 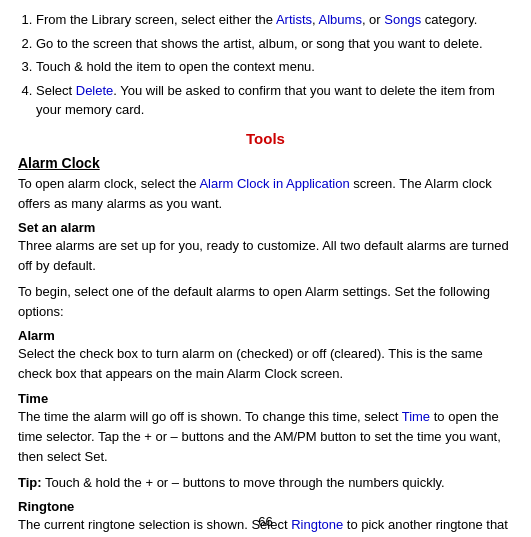 I want to click on time-link: Time, so click(x=416, y=416).